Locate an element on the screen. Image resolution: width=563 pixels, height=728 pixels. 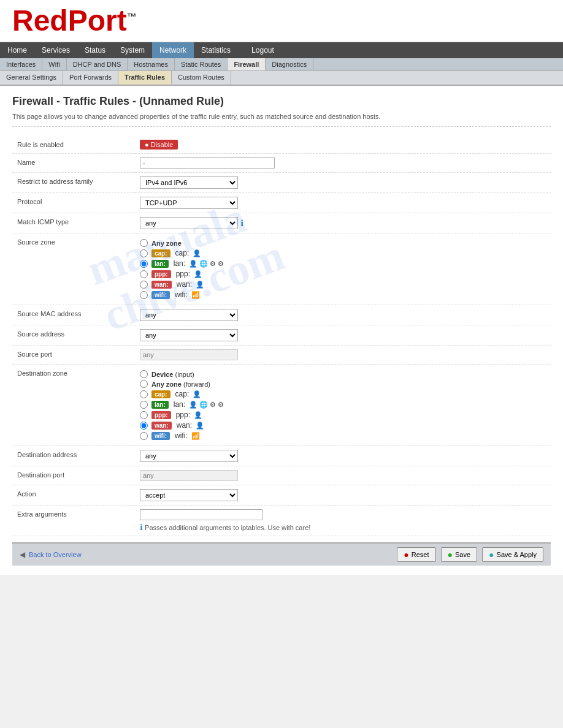
page-title: Firewall - Traffic Rules - (Unnamed Rule… is located at coordinates (282, 102).